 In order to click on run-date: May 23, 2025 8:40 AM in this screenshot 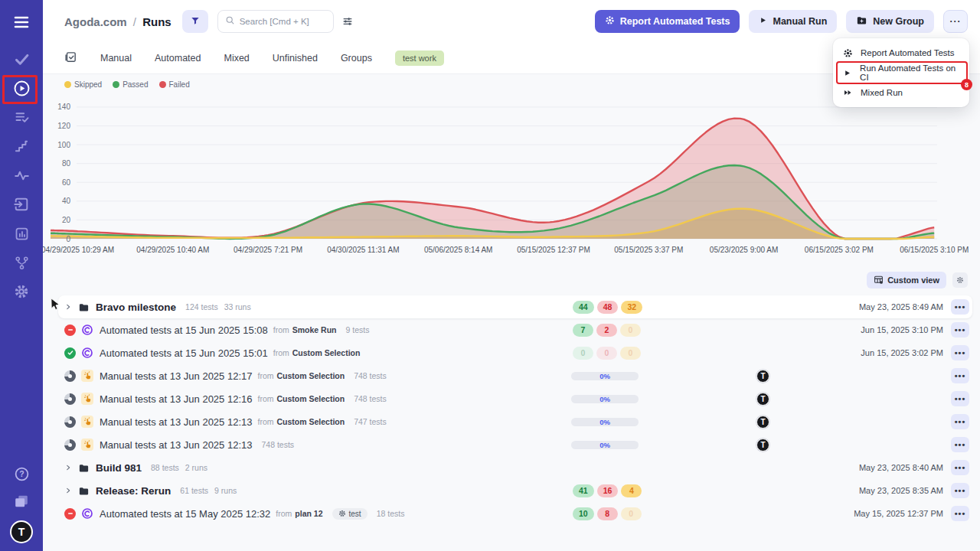, I will do `click(901, 468)`.